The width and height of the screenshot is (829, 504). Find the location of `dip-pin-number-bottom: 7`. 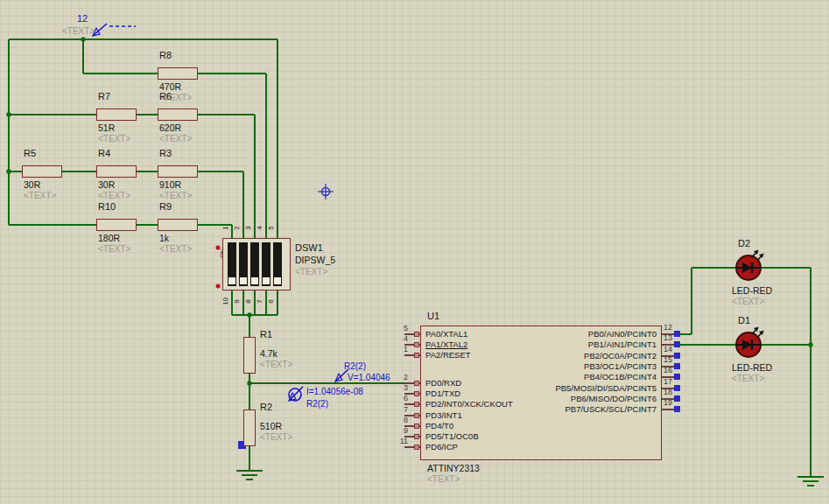

dip-pin-number-bottom: 7 is located at coordinates (261, 301).